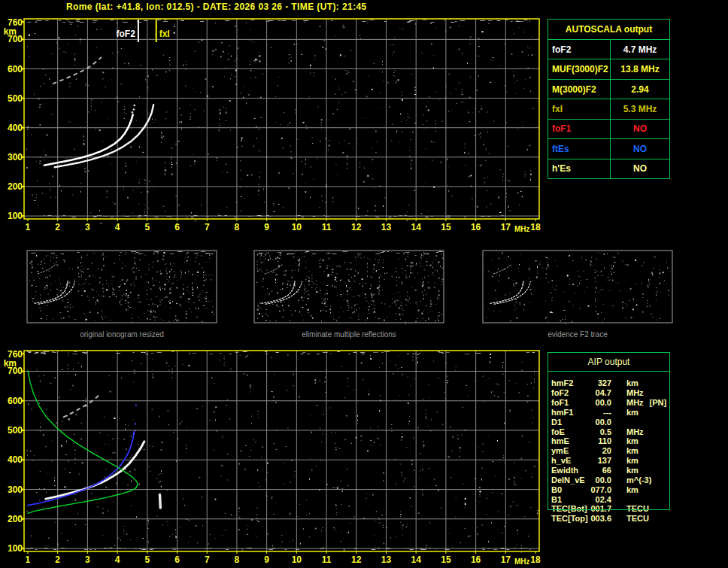 The width and height of the screenshot is (728, 568). What do you see at coordinates (579, 149) in the screenshot?
I see `autoscala-row-label: ftEs` at bounding box center [579, 149].